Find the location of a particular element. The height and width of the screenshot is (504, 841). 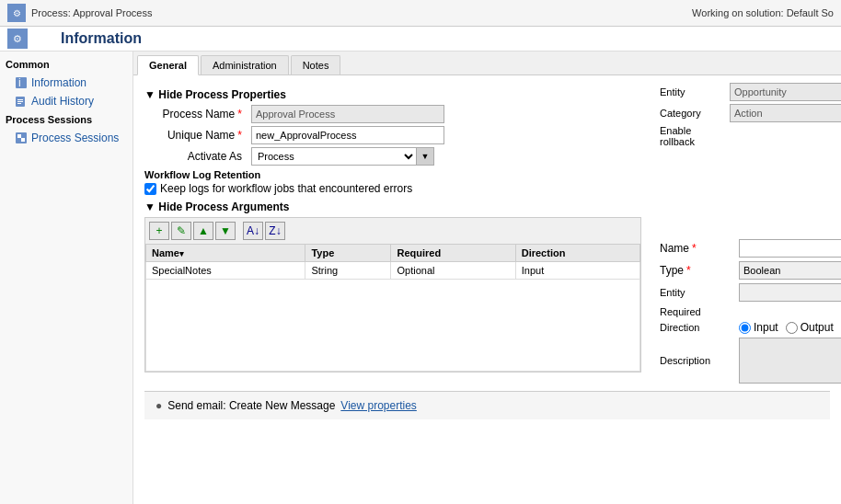

name-input-right is located at coordinates (789, 248).